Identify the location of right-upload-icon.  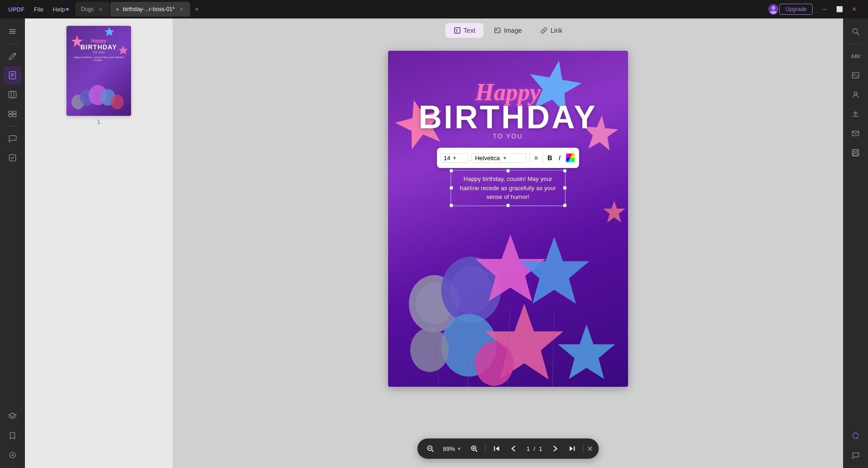
(856, 114).